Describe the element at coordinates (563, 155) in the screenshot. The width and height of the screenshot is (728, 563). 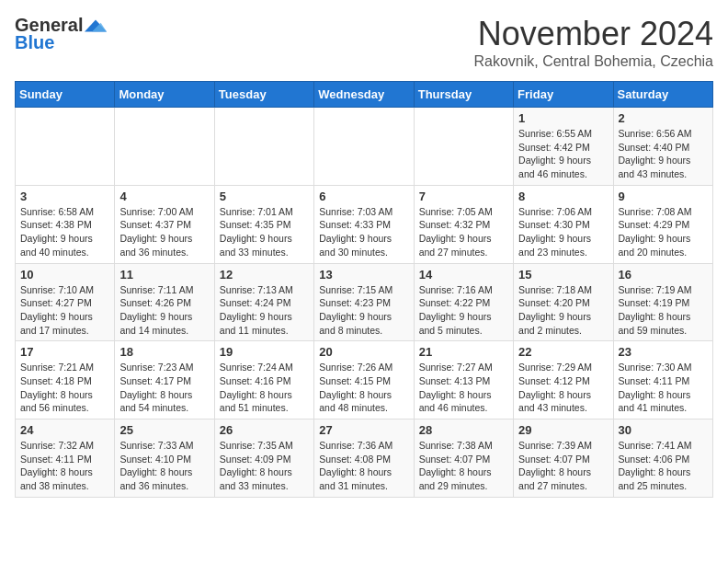
I see `day-info: Sunrise: 6:55 AM Sunset: 4:42 PM Dayligh…` at that location.